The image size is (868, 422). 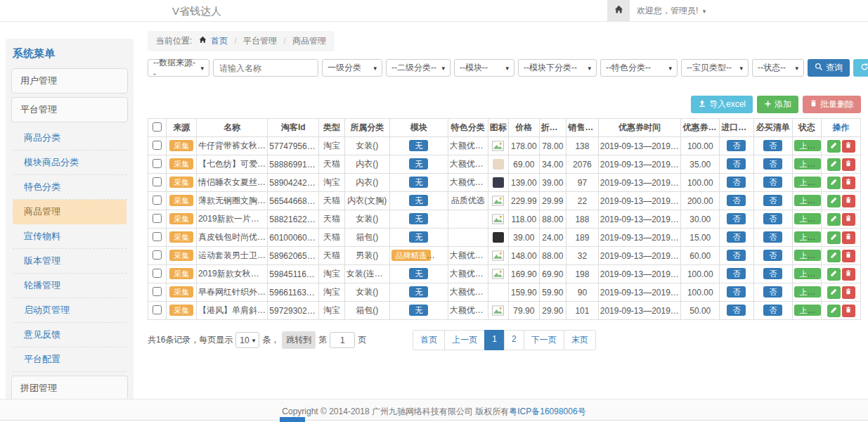 What do you see at coordinates (70, 187) in the screenshot?
I see `sidebar-item-5: 特色分类` at bounding box center [70, 187].